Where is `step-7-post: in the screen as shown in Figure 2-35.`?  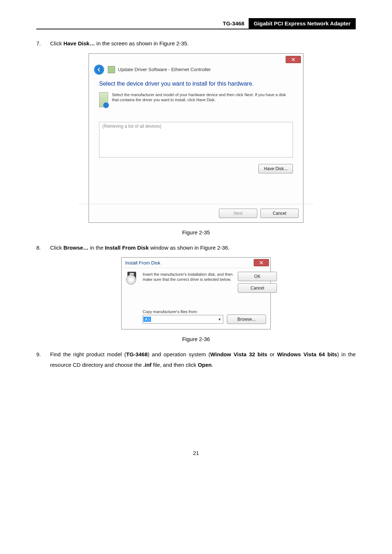
step-7-post: in the screen as shown in Figure 2-35. is located at coordinates (142, 44).